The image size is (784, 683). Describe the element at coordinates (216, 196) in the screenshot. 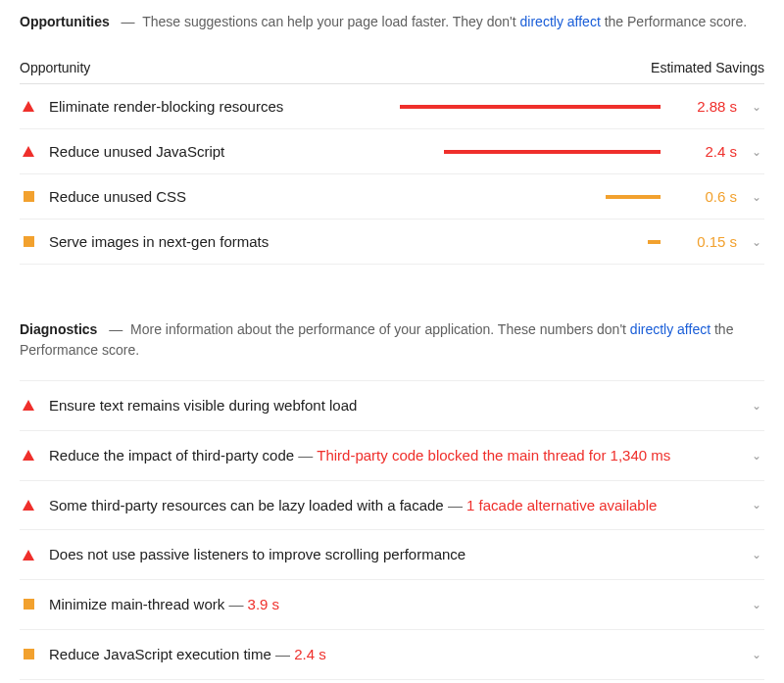

I see `opportunity-label: Reduce unused CSS` at that location.